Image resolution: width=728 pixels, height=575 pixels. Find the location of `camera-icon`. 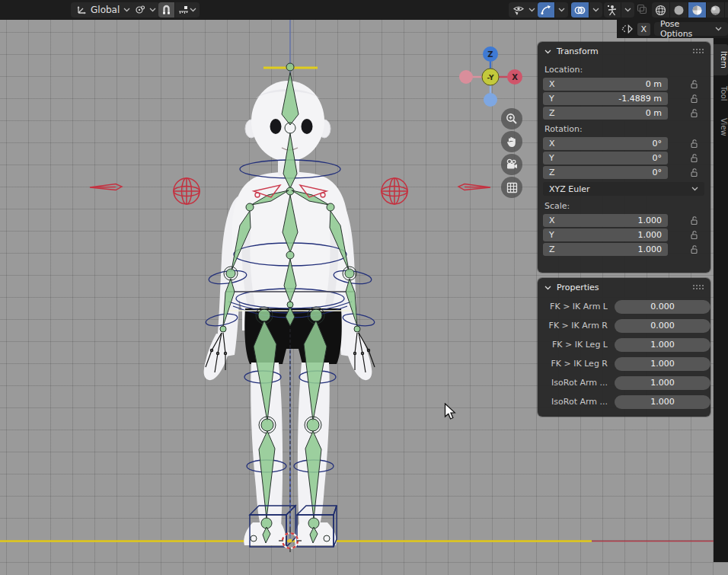

camera-icon is located at coordinates (512, 165).